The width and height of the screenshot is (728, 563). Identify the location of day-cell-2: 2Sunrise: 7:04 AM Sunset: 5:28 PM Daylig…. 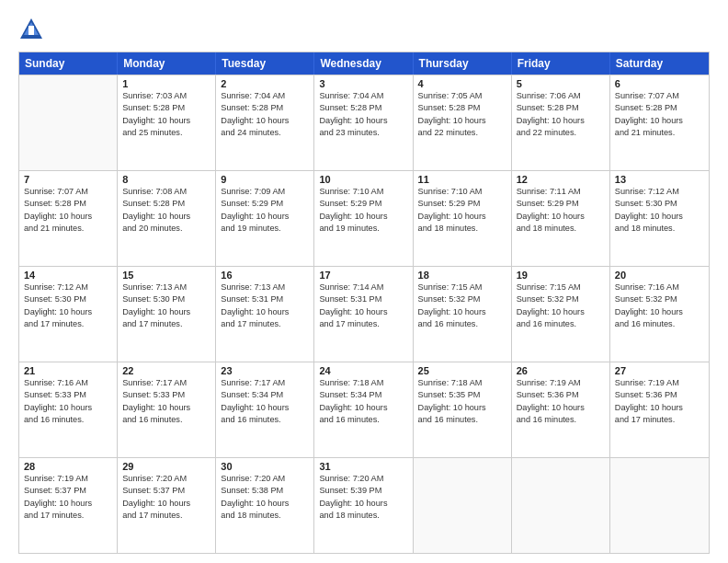
(265, 123).